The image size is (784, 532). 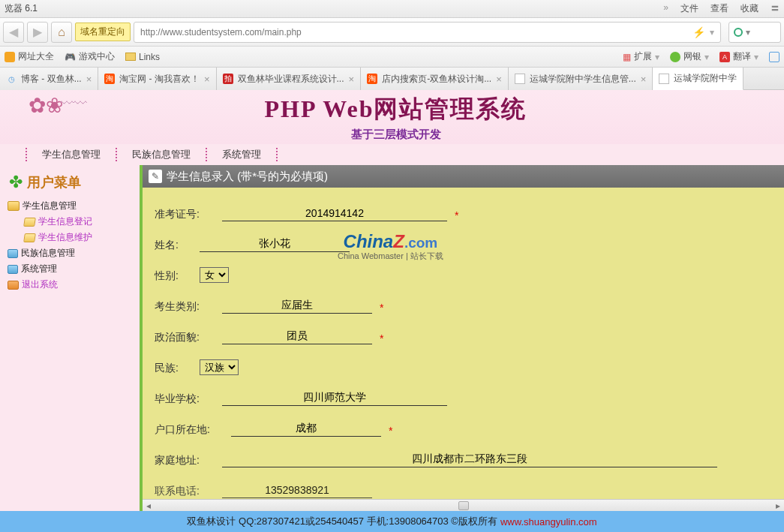 What do you see at coordinates (70, 182) in the screenshot?
I see `sidebar-header: ✤ 用户菜单` at bounding box center [70, 182].